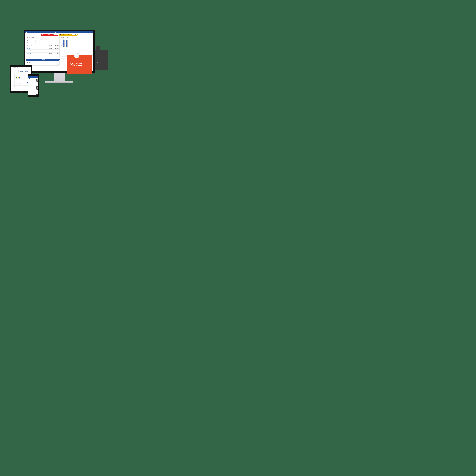 The image size is (476, 476). I want to click on pager-next-icon: ›, so click(59, 56).